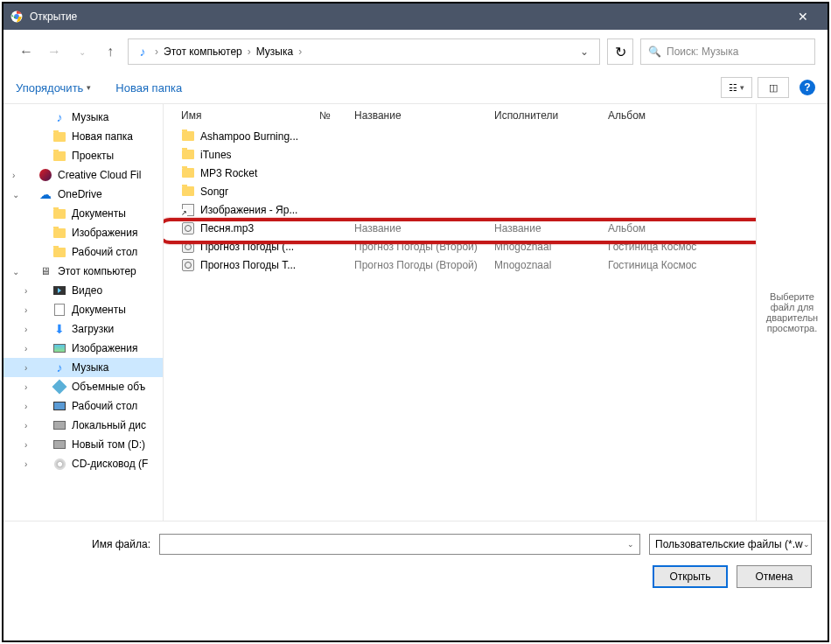  What do you see at coordinates (690, 577) in the screenshot?
I see `open-button: Открыть` at bounding box center [690, 577].